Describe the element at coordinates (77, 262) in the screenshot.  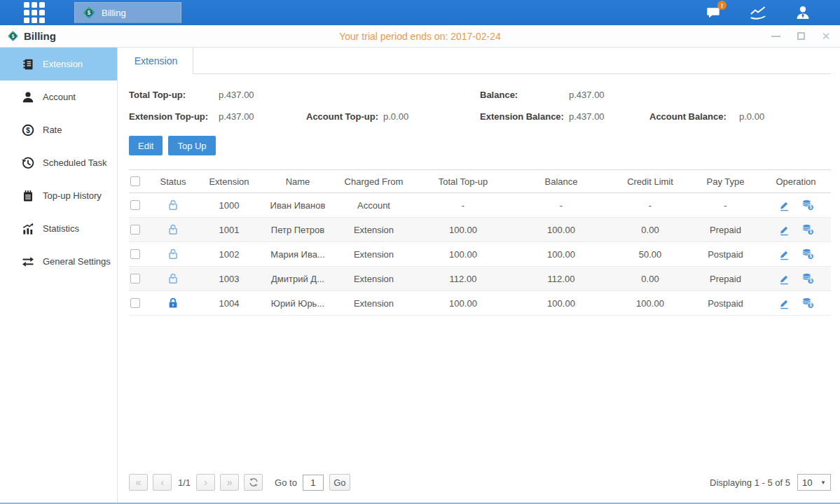
I see `sidebar-item-label: General Settings` at that location.